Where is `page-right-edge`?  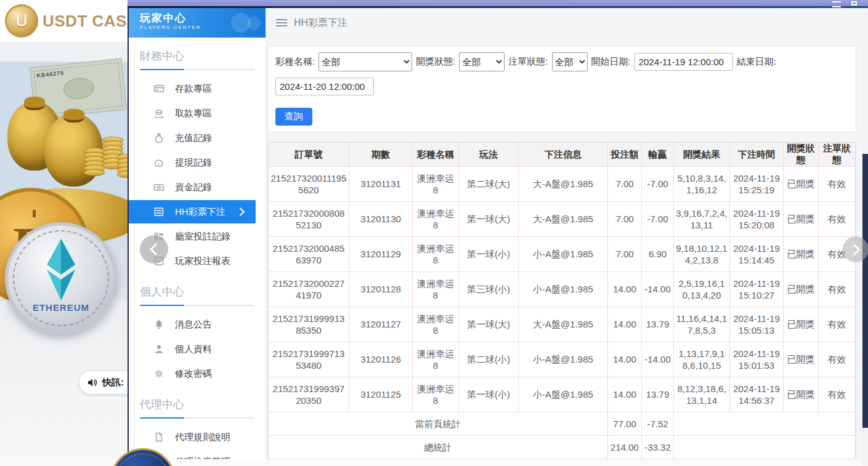
page-right-edge is located at coordinates (865, 237).